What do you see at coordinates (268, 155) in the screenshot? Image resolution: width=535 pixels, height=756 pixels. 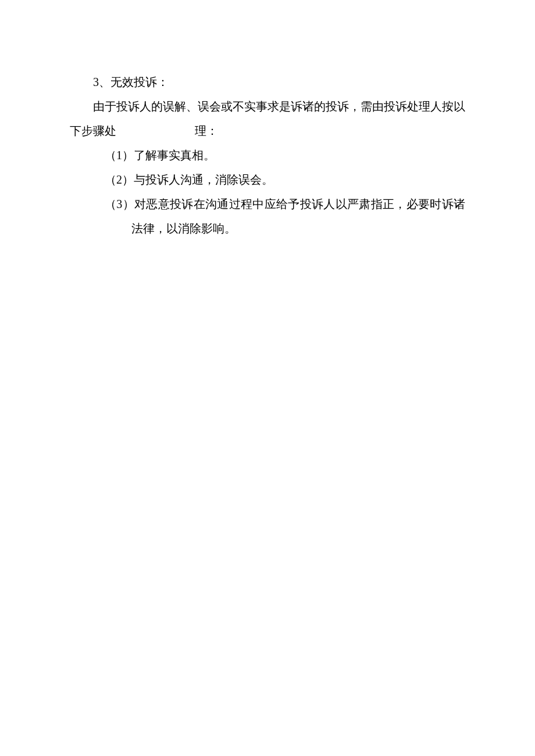 I see `list-item-1: （1）了解事实真相。` at bounding box center [268, 155].